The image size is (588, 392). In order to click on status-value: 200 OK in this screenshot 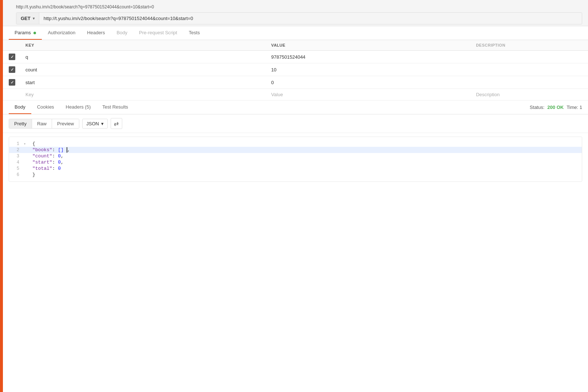, I will do `click(555, 107)`.